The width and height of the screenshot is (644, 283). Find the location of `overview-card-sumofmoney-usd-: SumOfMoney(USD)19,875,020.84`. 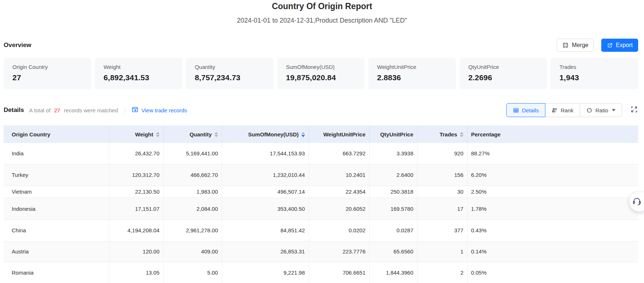

overview-card-sumofmoney-usd-: SumOfMoney(USD)19,875,020.84 is located at coordinates (321, 74).